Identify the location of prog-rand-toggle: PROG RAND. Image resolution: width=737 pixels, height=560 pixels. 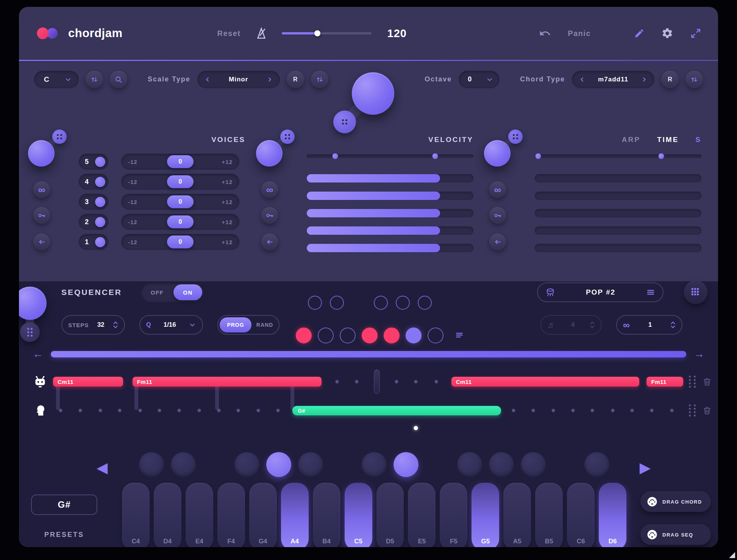
(248, 325).